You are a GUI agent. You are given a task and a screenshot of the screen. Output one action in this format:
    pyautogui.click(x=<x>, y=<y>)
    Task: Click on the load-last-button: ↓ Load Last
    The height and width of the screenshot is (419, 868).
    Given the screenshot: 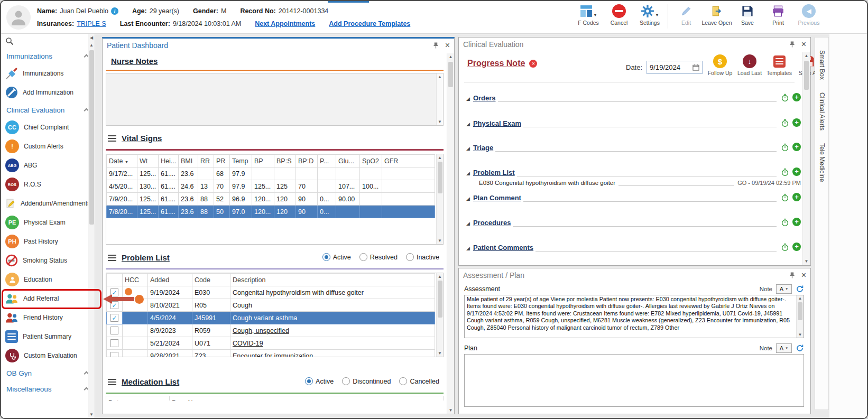 What is the action you would take?
    pyautogui.click(x=750, y=64)
    